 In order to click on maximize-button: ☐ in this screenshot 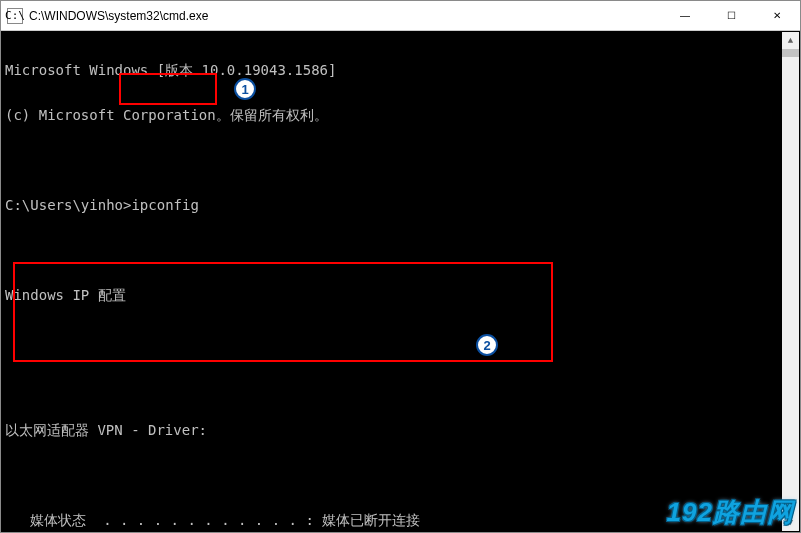, I will do `click(731, 16)`.